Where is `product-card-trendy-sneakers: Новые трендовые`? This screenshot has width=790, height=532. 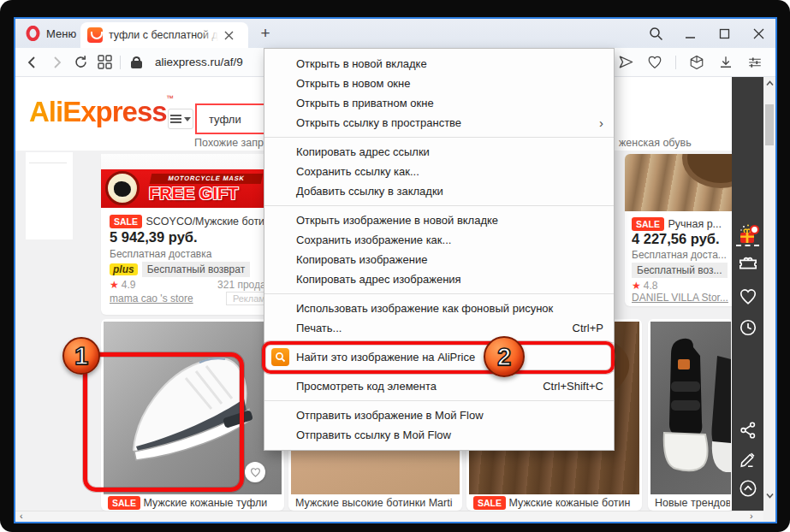
product-card-trendy-sneakers: Новые трендовые is located at coordinates (691, 415).